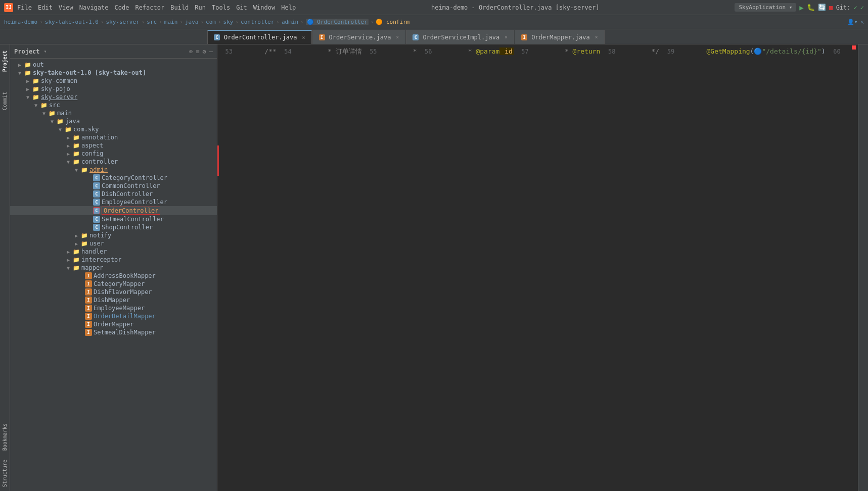 This screenshot has width=868, height=491. I want to click on code-line-54: 54 * 订单详情, so click(319, 268).